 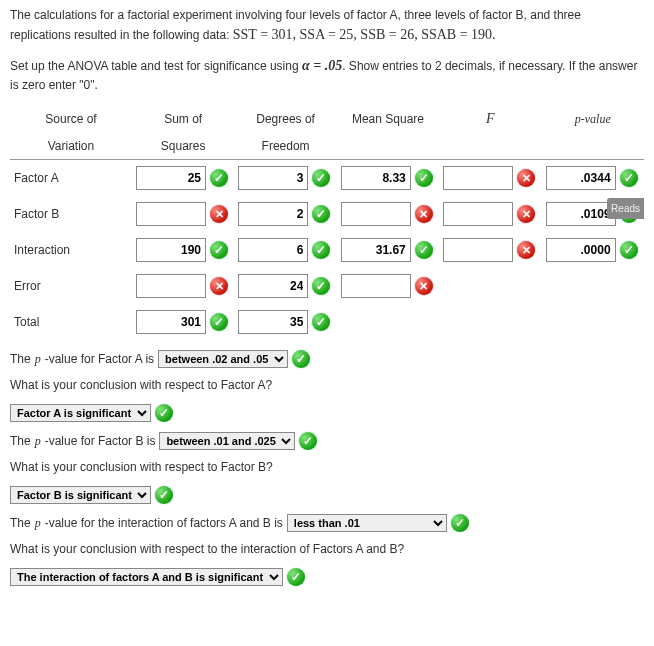 What do you see at coordinates (327, 322) in the screenshot?
I see `table-row-total: Total` at bounding box center [327, 322].